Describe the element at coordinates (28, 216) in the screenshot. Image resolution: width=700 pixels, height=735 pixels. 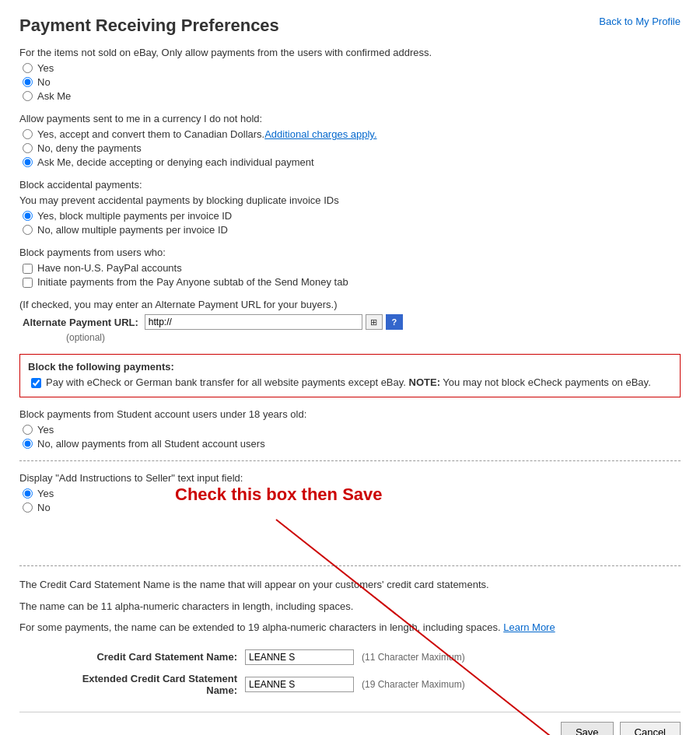
I see `accidental-yes-radio` at that location.